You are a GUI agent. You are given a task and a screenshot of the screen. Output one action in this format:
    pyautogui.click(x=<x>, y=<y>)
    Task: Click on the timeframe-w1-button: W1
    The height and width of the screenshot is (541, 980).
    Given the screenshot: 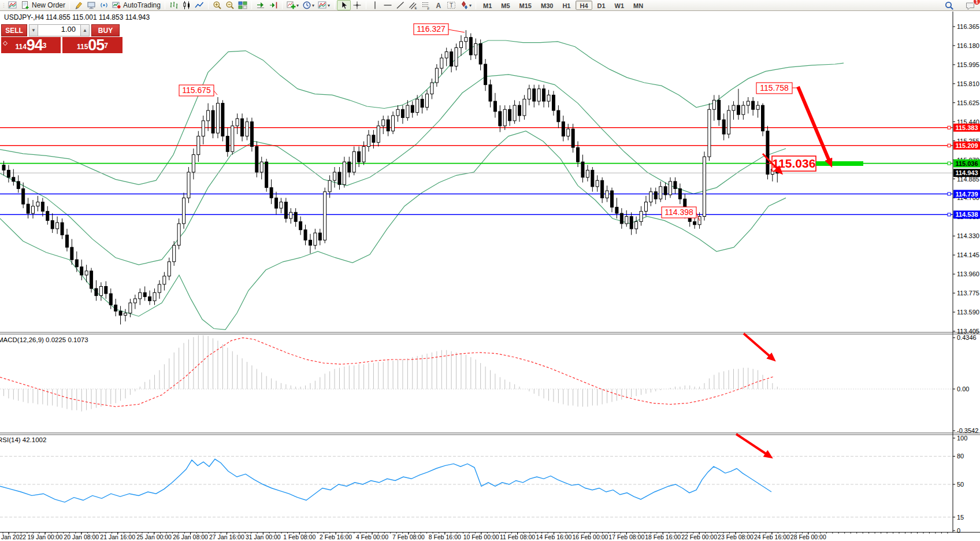 What is the action you would take?
    pyautogui.click(x=619, y=5)
    